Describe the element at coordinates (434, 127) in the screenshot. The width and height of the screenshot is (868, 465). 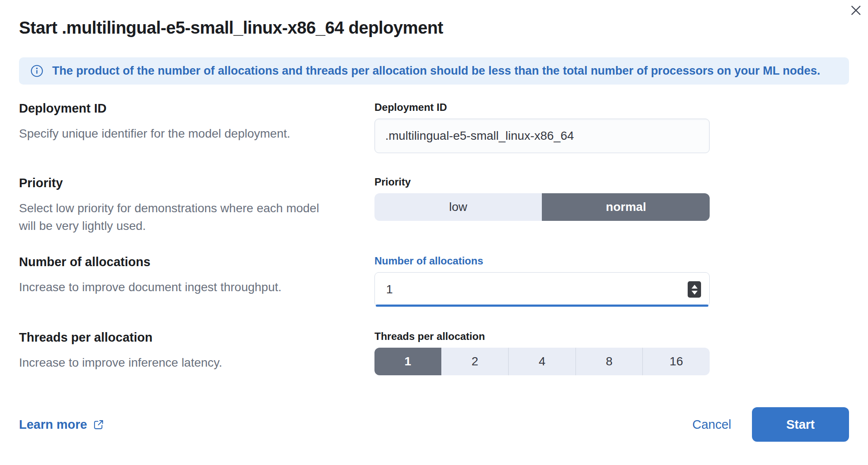
I see `row-deployment-id: Deployment ID Specify unique identifier …` at that location.